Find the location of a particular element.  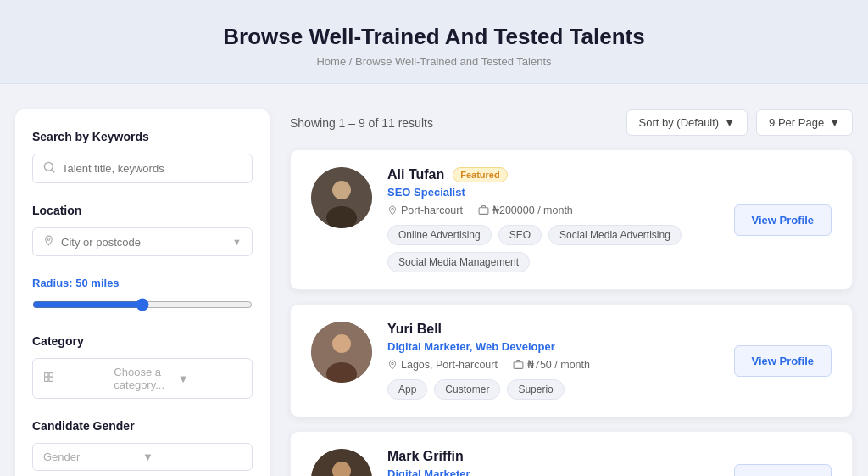

tag: Customer is located at coordinates (467, 389).